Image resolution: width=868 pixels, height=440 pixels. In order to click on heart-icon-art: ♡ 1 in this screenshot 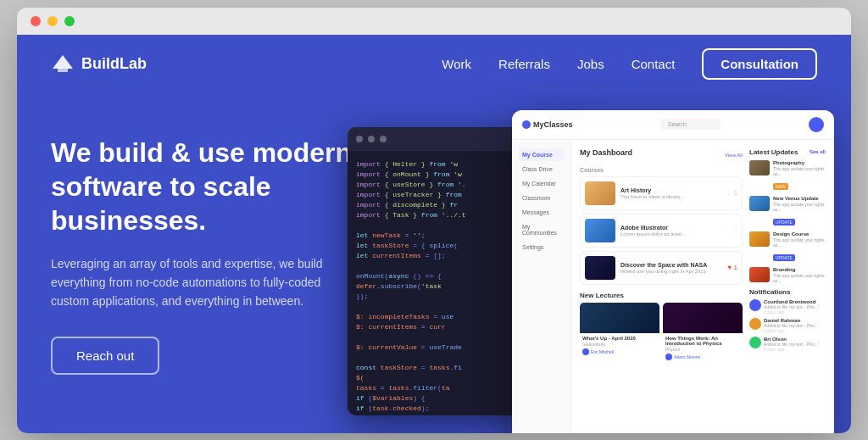, I will do `click(732, 193)`.